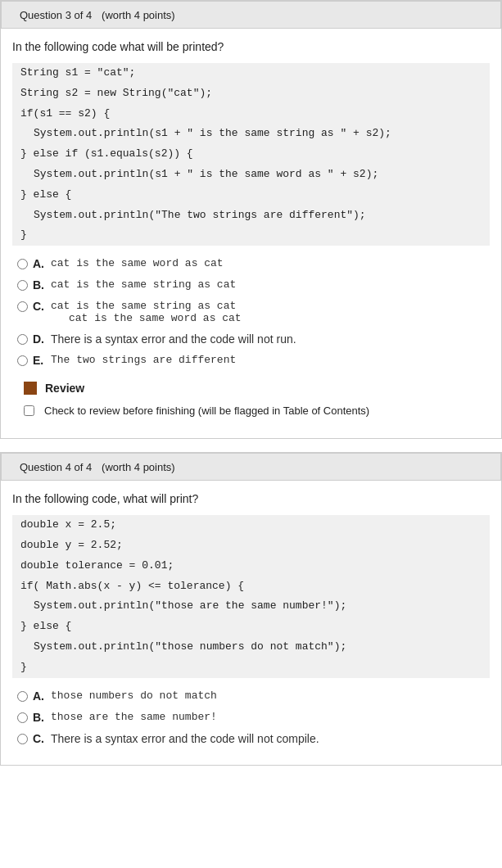 This screenshot has height=868, width=502. What do you see at coordinates (251, 717) in the screenshot?
I see `option-4-b: B. those are the same number!` at bounding box center [251, 717].